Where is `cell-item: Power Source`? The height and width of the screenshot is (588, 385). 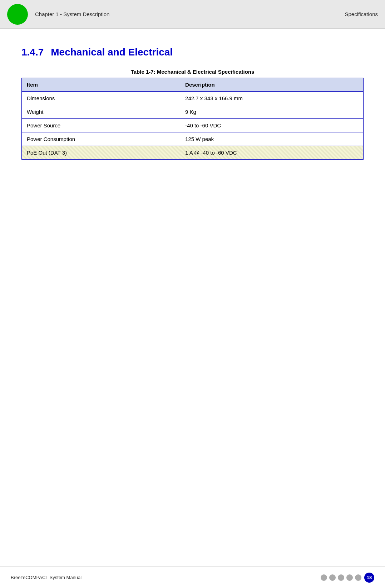 cell-item: Power Source is located at coordinates (101, 126).